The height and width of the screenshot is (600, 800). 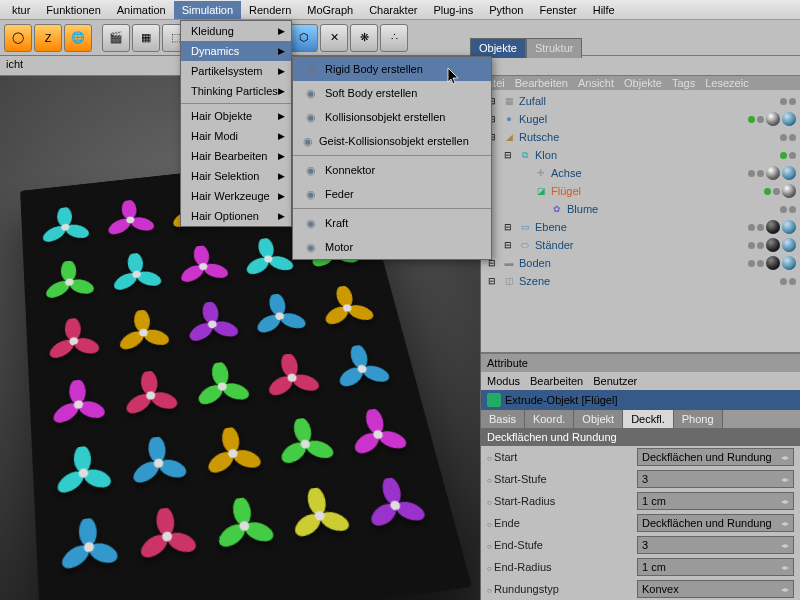 What do you see at coordinates (542, 83) in the screenshot?
I see `objpanel-menu-item: Bearbeiten` at bounding box center [542, 83].